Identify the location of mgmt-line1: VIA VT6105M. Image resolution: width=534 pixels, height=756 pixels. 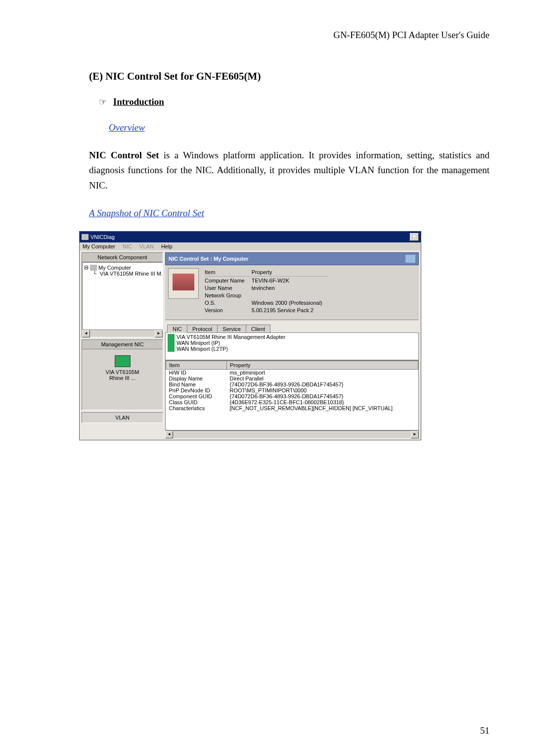
(123, 372).